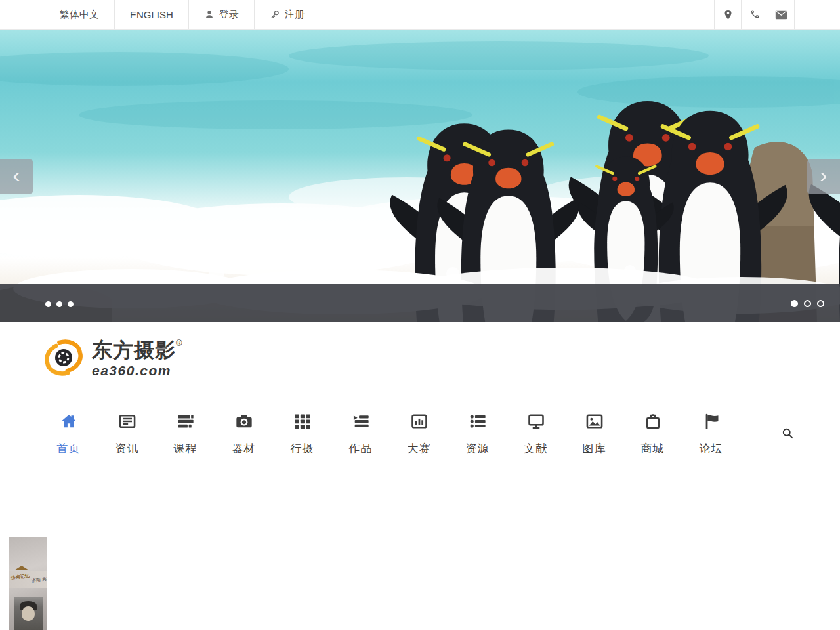 This screenshot has width=840, height=630. What do you see at coordinates (244, 434) in the screenshot?
I see `nav-item-equipment: 器材` at bounding box center [244, 434].